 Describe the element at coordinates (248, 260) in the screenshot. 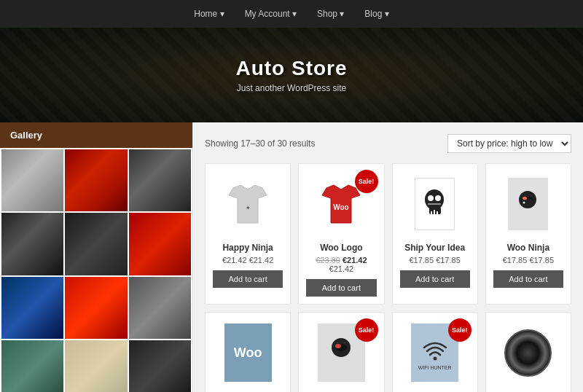

I see `product-price-happy-ninja: €21.42 €21.42` at that location.